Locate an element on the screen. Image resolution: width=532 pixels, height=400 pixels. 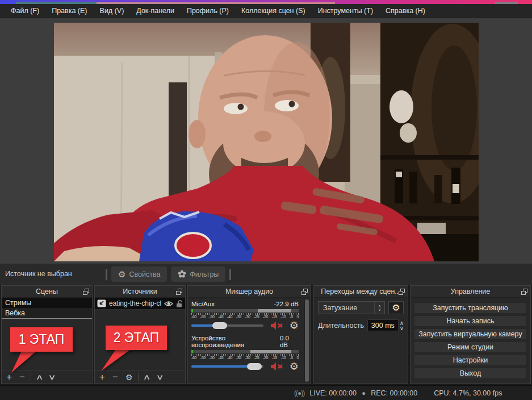
rec-time: REC: 00:00:00 is located at coordinates (394, 393).